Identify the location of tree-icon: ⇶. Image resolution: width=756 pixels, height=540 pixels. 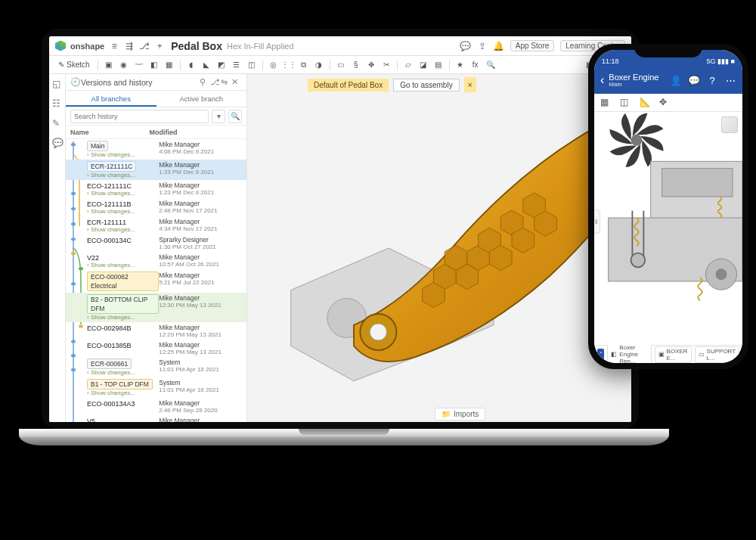
(129, 46).